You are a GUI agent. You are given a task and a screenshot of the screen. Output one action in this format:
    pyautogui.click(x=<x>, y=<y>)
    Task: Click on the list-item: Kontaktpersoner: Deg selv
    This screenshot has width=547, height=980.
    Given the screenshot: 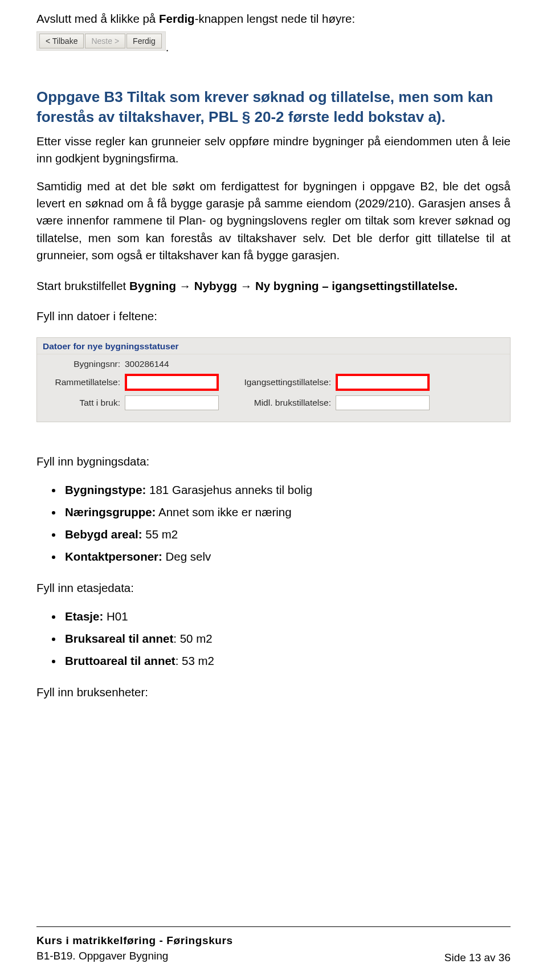 What is the action you would take?
    pyautogui.click(x=287, y=557)
    